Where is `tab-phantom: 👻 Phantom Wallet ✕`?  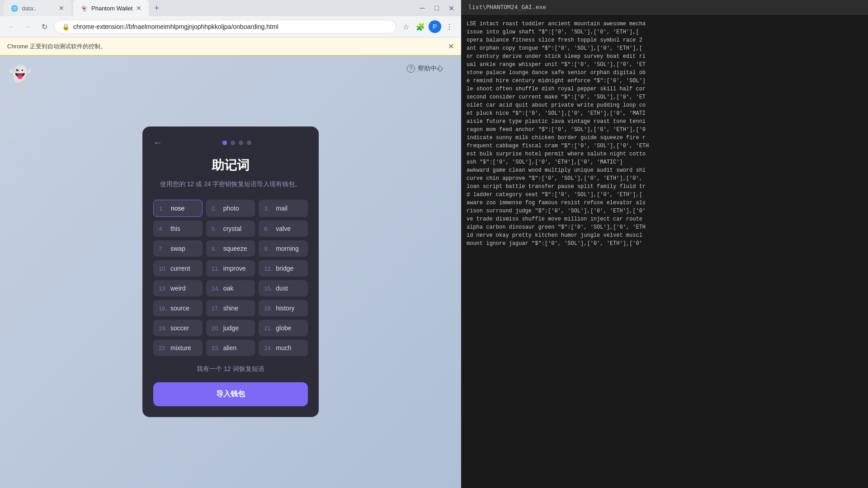
tab-phantom: 👻 Phantom Wallet ✕ is located at coordinates (111, 8).